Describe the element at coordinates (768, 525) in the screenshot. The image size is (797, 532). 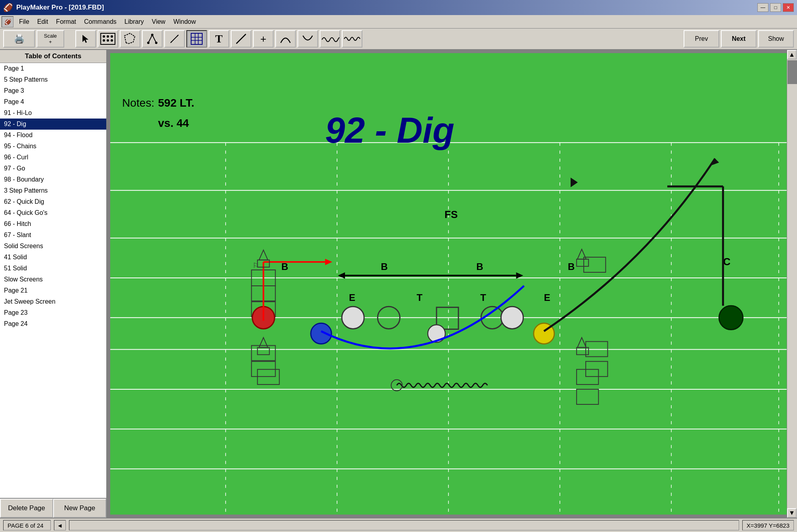
I see `coords-display: X=3997 Y=6823` at that location.